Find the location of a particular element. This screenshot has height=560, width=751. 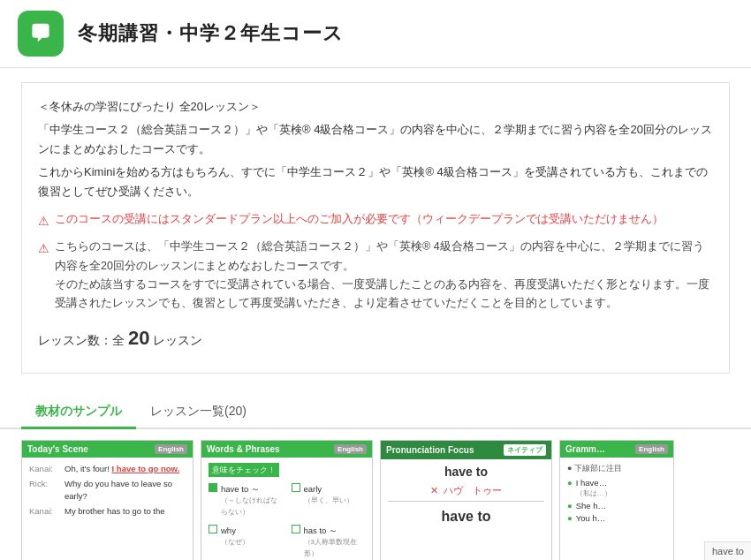

pron-phrase: have to is located at coordinates (467, 472).